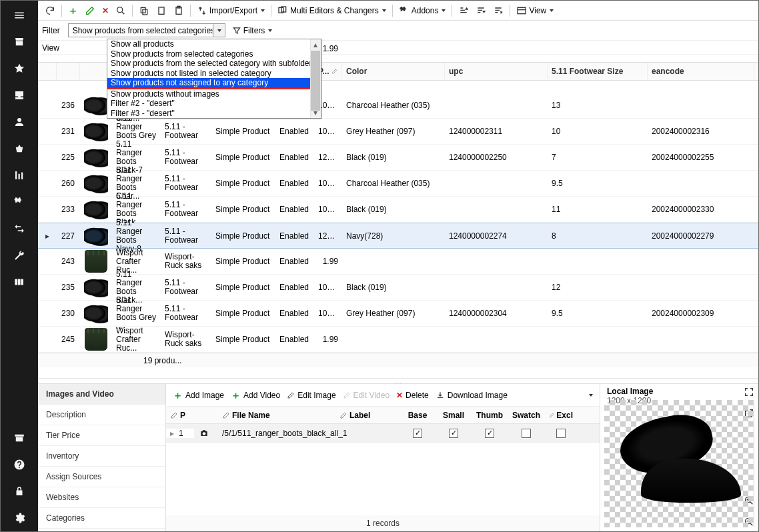 The image size is (759, 532). What do you see at coordinates (19, 438) in the screenshot?
I see `sidebar-archive-icon` at bounding box center [19, 438].